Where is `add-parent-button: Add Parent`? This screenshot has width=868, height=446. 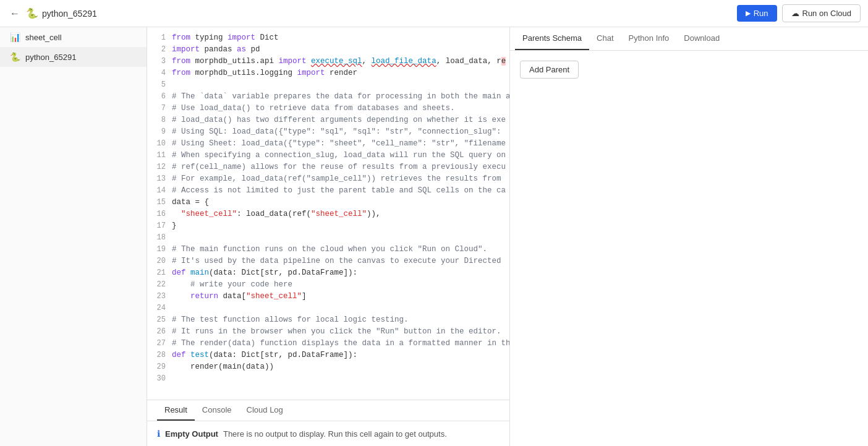
add-parent-button: Add Parent is located at coordinates (549, 69).